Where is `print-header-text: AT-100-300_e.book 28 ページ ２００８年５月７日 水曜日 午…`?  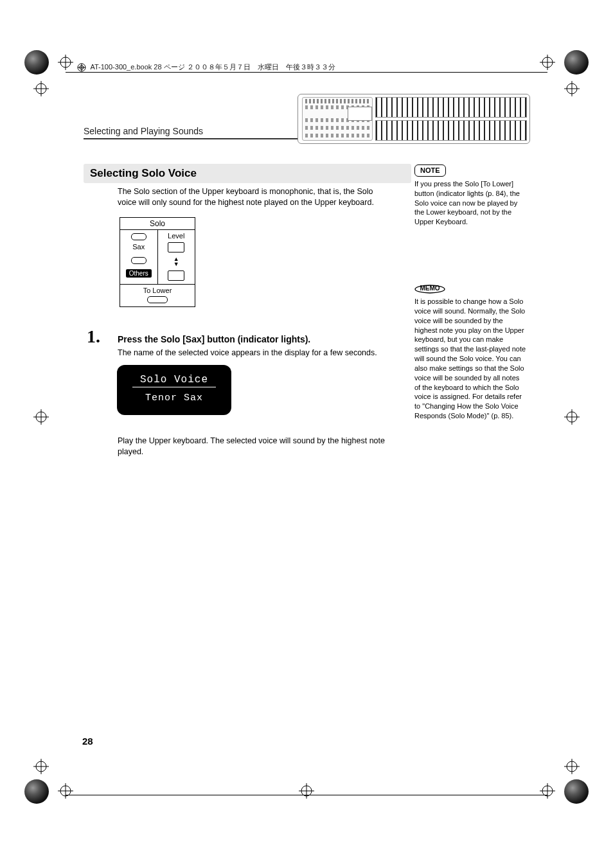
print-header-text: AT-100-300_e.book 28 ページ ２００８年５月７日 水曜日 午… is located at coordinates (212, 67).